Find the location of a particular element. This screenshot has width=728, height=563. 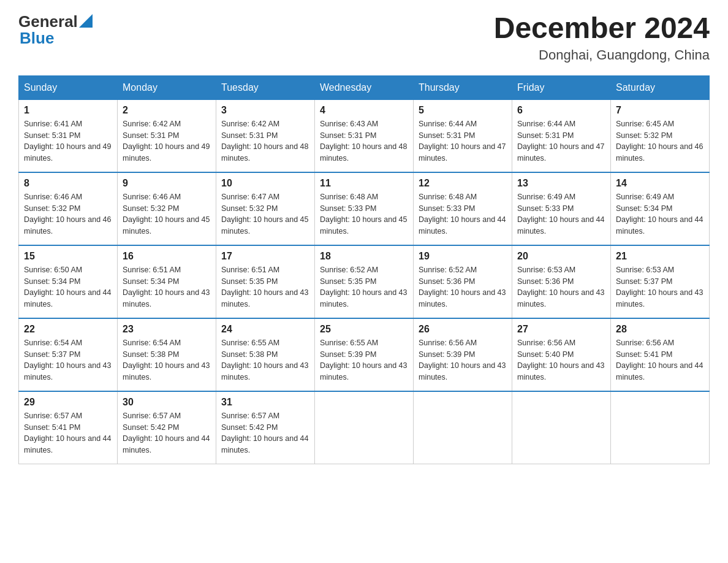

sunrise-label: Sunrise: 6:50 AM is located at coordinates (53, 270).